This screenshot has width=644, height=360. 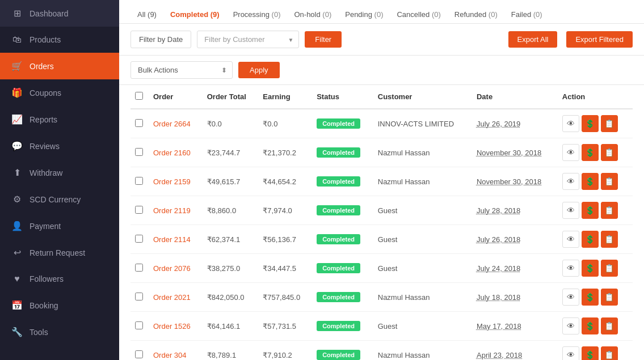 I want to click on filter-customer-select: Filter by Customer, so click(x=248, y=40).